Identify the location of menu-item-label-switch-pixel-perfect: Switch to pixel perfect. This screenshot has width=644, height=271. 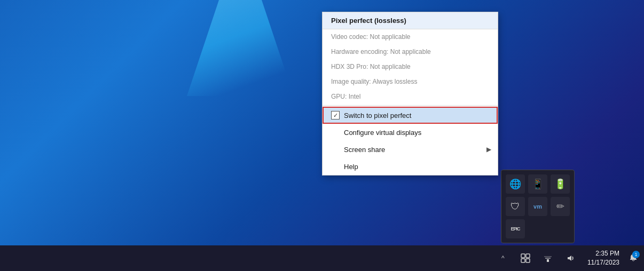
(417, 115).